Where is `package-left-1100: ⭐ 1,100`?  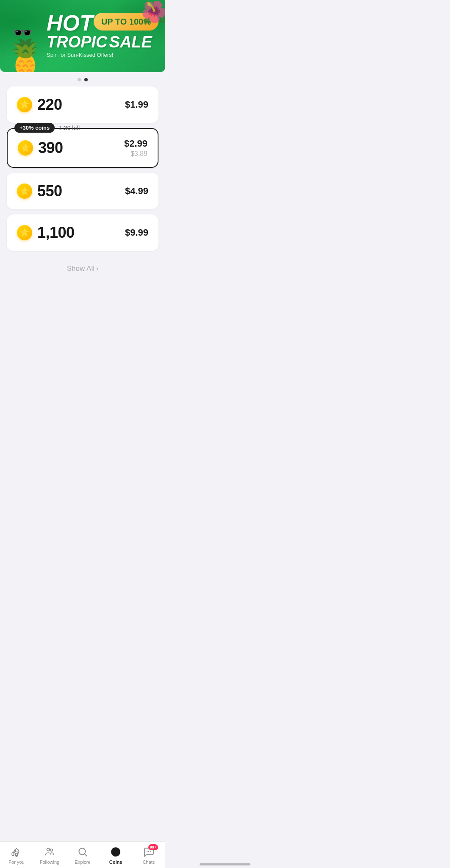
package-left-1100: ⭐ 1,100 is located at coordinates (46, 233).